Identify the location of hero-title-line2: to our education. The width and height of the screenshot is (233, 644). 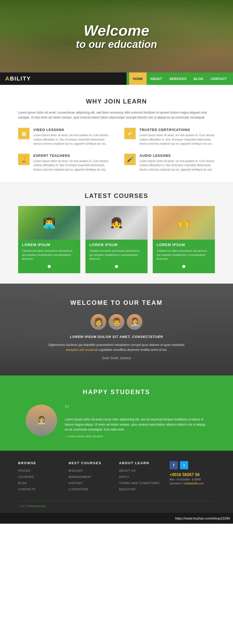
(116, 45).